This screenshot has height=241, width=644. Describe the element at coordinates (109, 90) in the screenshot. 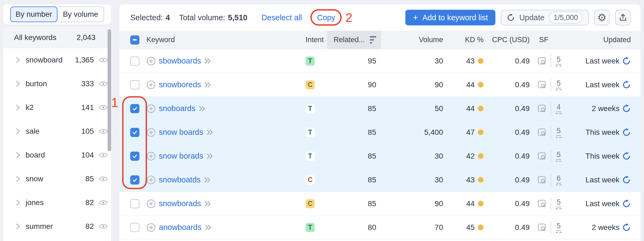

I see `sidebar-scrollbar` at that location.